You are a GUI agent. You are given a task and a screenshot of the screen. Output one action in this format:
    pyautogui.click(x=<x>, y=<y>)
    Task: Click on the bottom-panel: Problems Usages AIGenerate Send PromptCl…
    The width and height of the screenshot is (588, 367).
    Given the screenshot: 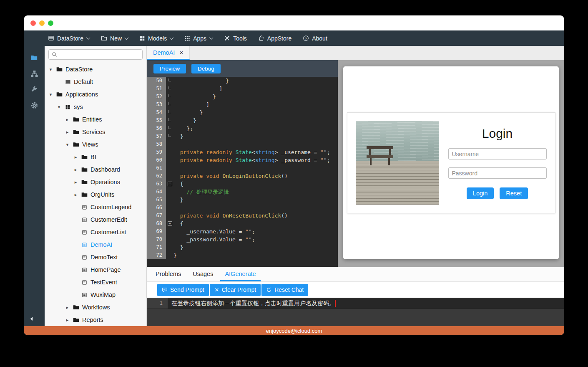 What is the action you would take?
    pyautogui.click(x=355, y=296)
    